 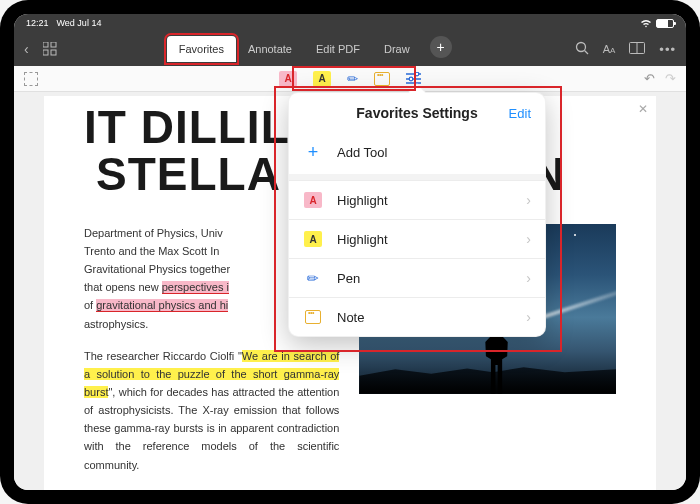 What do you see at coordinates (670, 78) in the screenshot?
I see `redo-icon: ↷` at bounding box center [670, 78].